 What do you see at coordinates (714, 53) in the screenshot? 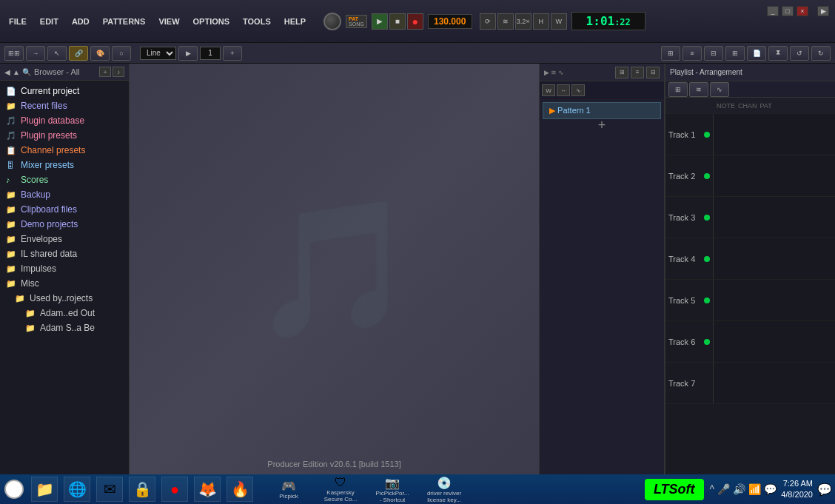
I see `grid-btn3: ⊟` at bounding box center [714, 53].